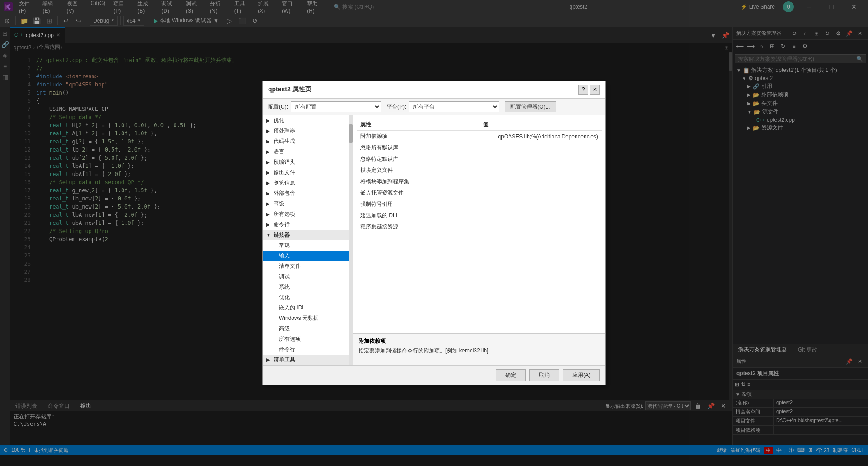  I want to click on dlg-col-property: 属性, so click(418, 125).